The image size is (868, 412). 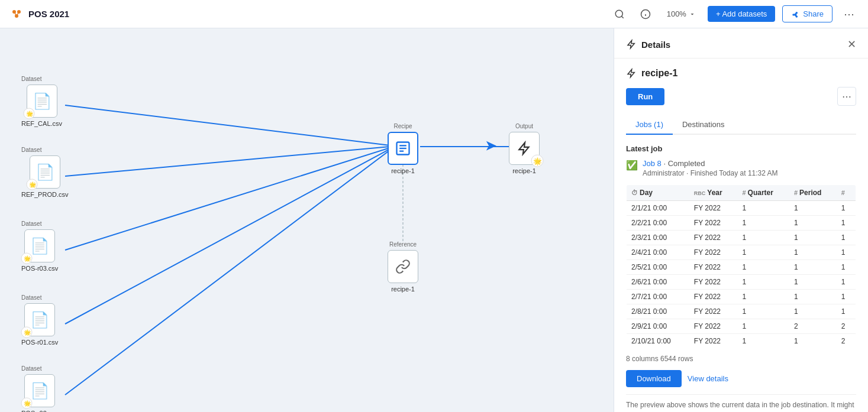 What do you see at coordinates (710, 173) in the screenshot?
I see `job-detail-text: Administrator · Finished Today at 11:32 …` at bounding box center [710, 173].